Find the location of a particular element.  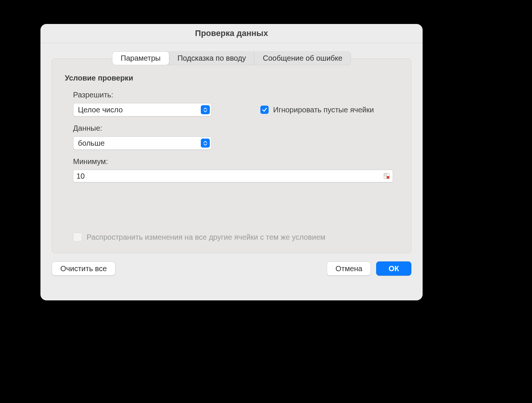

allow-select-value: Целое число is located at coordinates (98, 110).